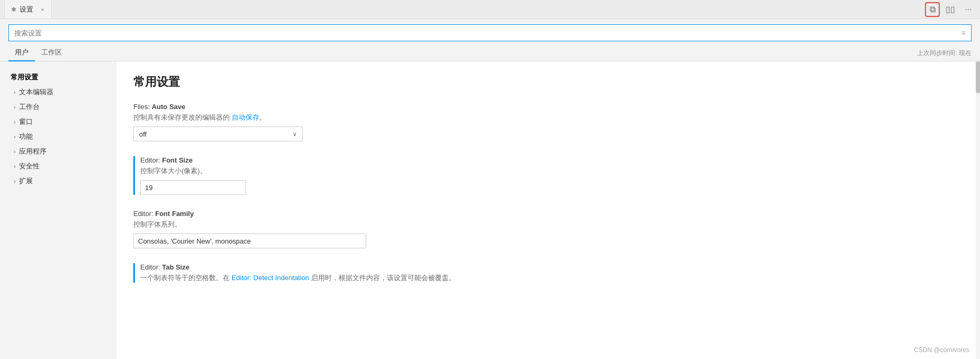  I want to click on dropdown-arrow-icon: ∨, so click(295, 134).